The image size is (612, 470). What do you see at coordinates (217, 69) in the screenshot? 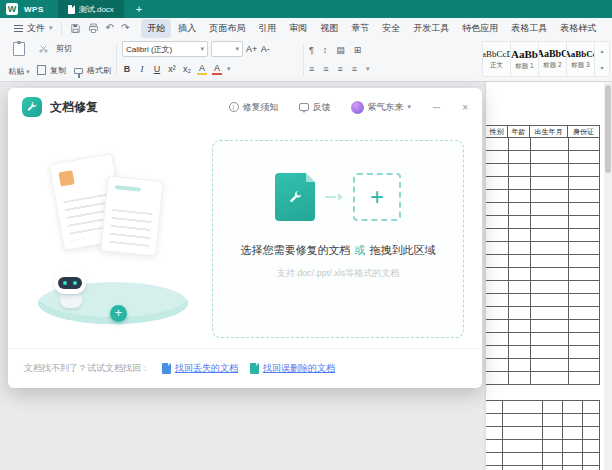
I see `font-color-button: A` at bounding box center [217, 69].